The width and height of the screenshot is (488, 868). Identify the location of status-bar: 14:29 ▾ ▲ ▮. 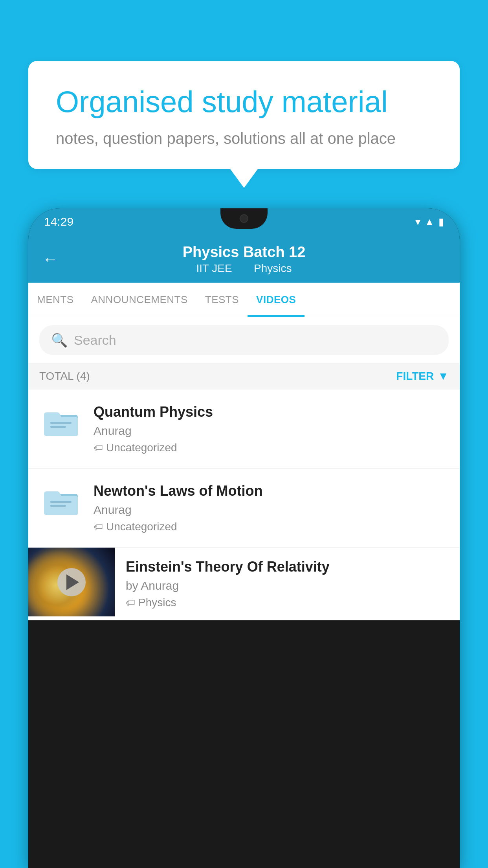
(244, 222).